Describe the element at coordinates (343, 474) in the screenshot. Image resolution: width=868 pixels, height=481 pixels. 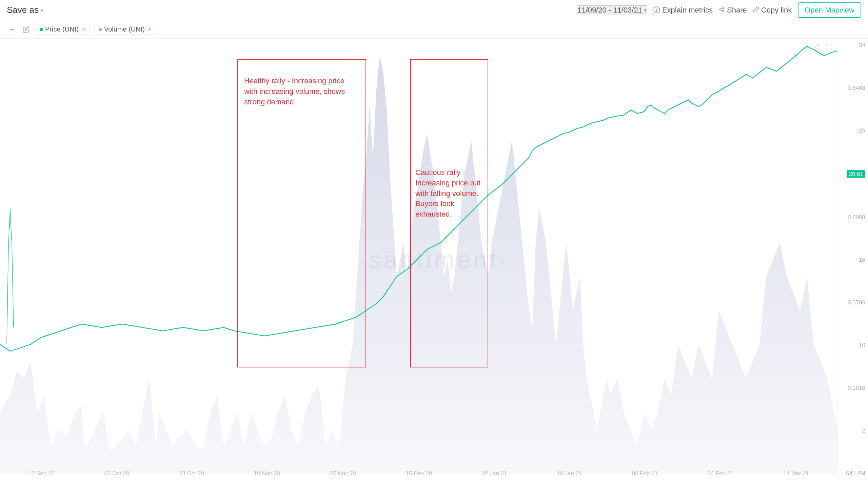
I see `bottom-label-4: 27 Nov 20` at that location.